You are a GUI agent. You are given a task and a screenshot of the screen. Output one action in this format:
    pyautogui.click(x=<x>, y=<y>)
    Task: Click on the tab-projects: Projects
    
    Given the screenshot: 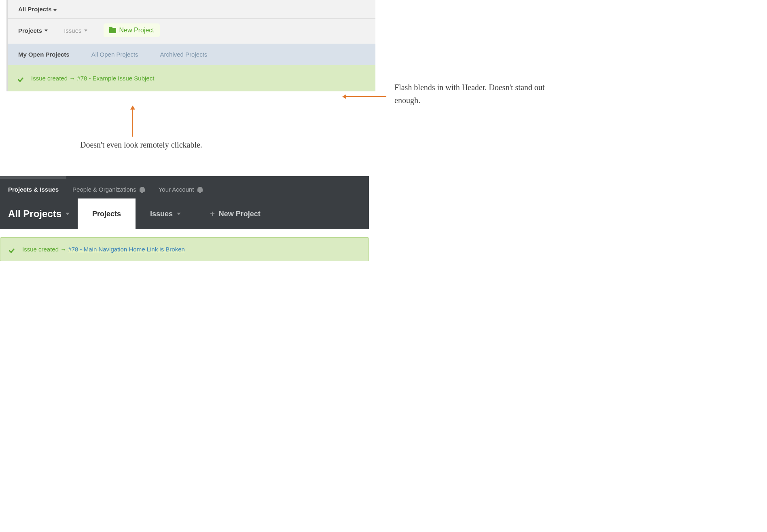 What is the action you would take?
    pyautogui.click(x=107, y=214)
    